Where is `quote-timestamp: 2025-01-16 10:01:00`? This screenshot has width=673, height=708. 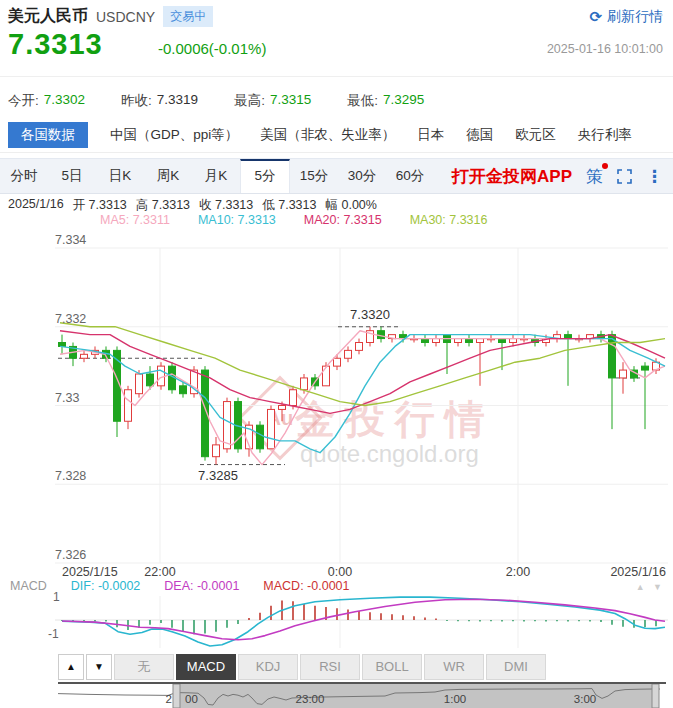 quote-timestamp: 2025-01-16 10:01:00 is located at coordinates (605, 49).